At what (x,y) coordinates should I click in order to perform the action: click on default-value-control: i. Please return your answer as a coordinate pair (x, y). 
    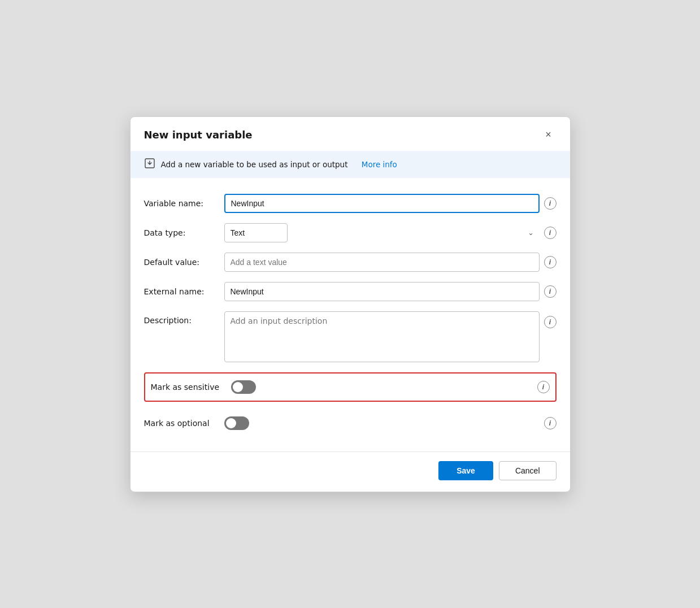
    Looking at the image, I should click on (390, 262).